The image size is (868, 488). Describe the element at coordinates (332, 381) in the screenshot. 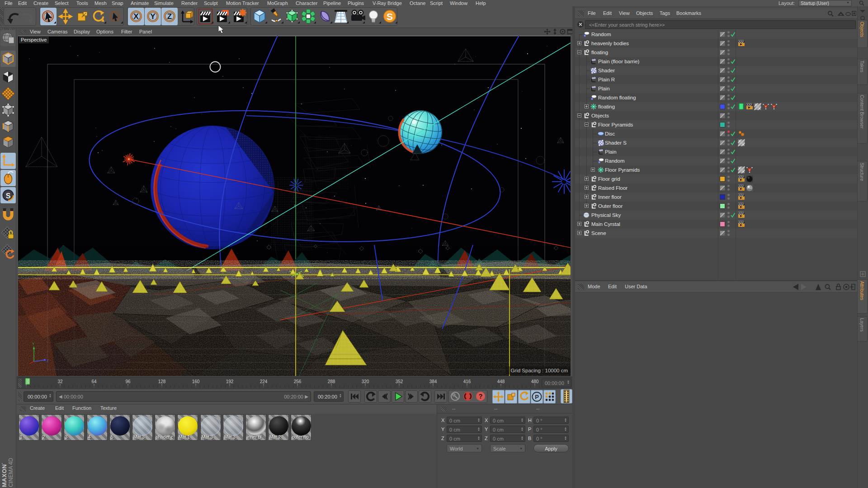

I see `svg-text: 288` at that location.